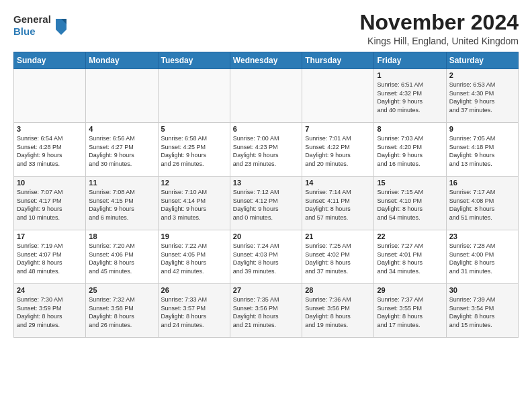  Describe the element at coordinates (50, 290) in the screenshot. I see `day-number: 24` at that location.